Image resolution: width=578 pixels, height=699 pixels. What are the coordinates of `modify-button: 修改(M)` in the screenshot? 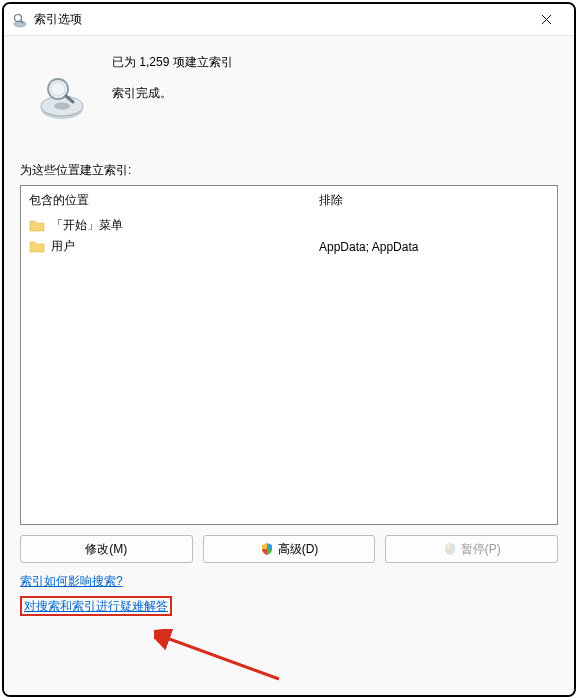 It's located at (106, 549).